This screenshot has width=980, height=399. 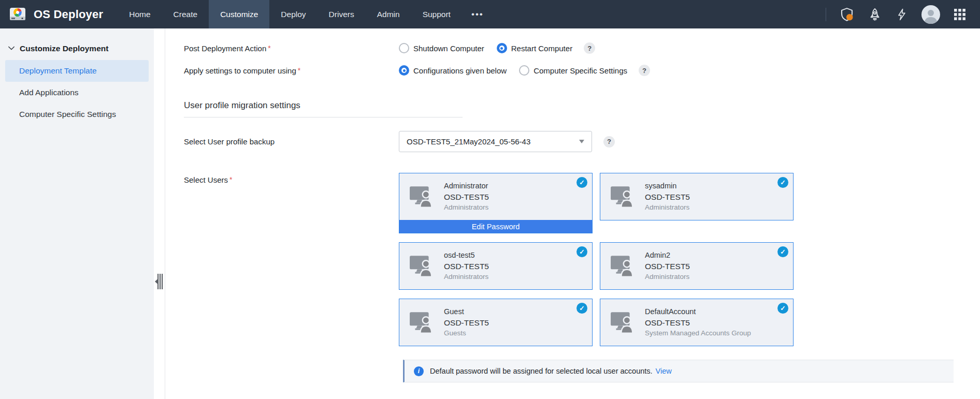 I want to click on os-deployer-logo-icon, so click(x=18, y=14).